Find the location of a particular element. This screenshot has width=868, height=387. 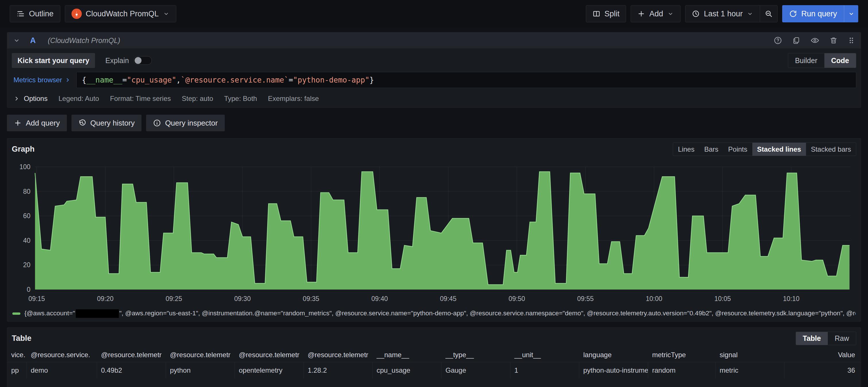

time-range-label: Last 1 hour is located at coordinates (723, 14).